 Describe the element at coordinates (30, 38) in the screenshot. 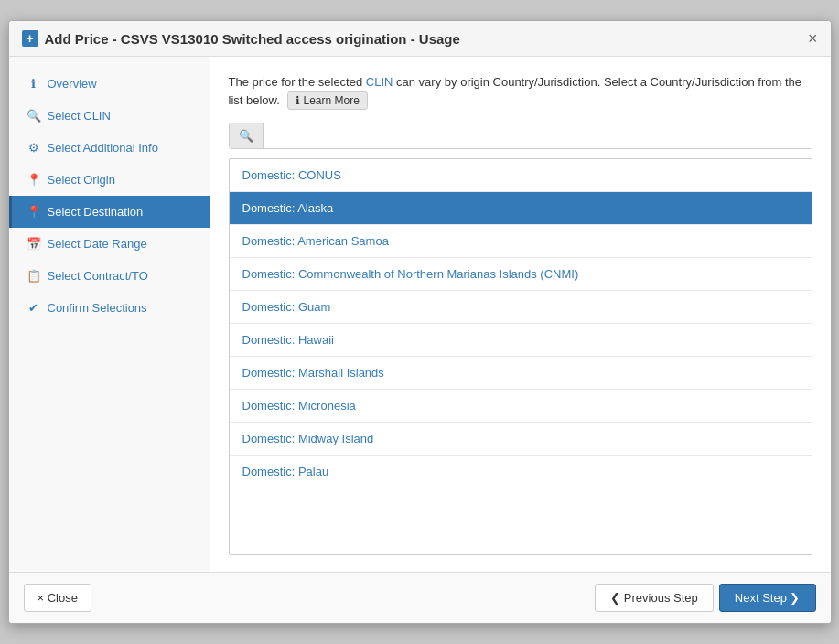

I see `plus-icon: +` at that location.